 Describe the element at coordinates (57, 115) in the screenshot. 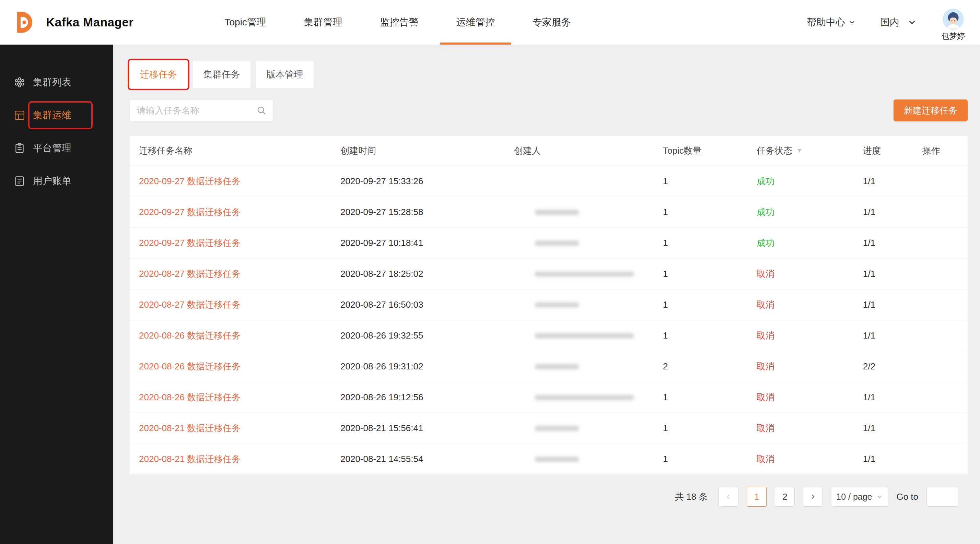

I see `sidebar-item-cluster-ops: 集群运维` at that location.